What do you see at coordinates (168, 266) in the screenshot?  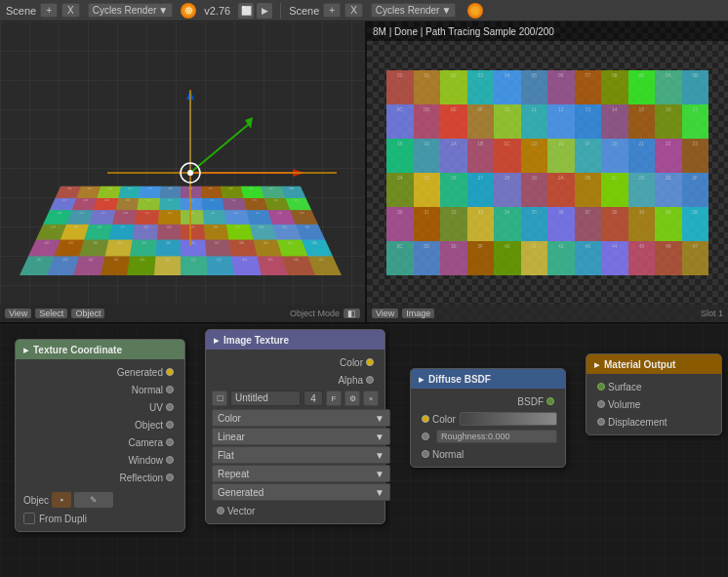 I see `texture-cell: 41` at bounding box center [168, 266].